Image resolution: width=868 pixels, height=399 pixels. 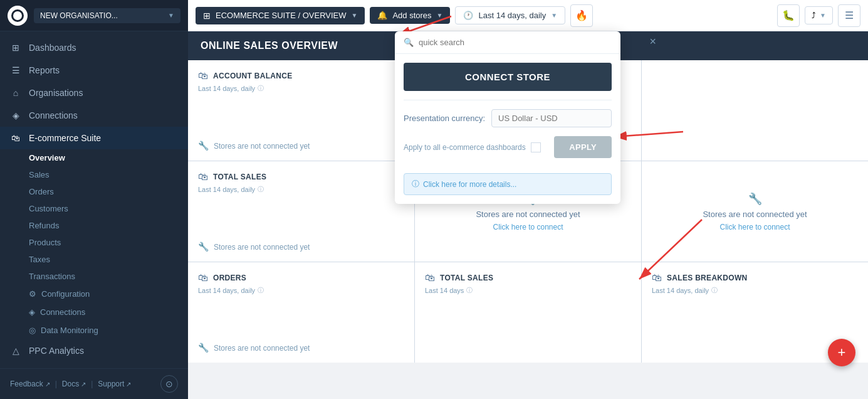 What do you see at coordinates (410, 15) in the screenshot?
I see `add-stores-btn: 🔔 Add stores ▼` at bounding box center [410, 15].